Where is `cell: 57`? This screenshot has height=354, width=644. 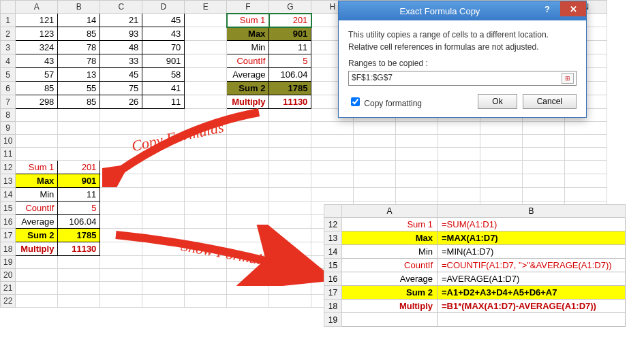
cell: 57 is located at coordinates (37, 75).